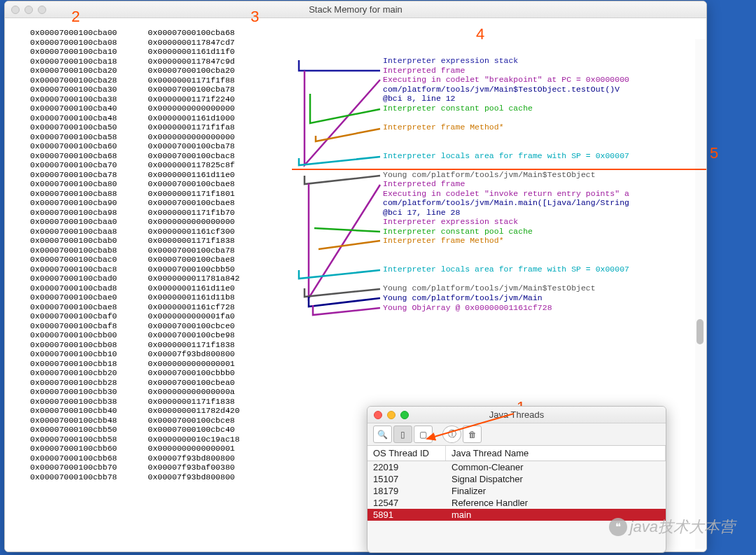 This screenshot has height=555, width=756. What do you see at coordinates (193, 477) in the screenshot?
I see `value-cell: 0x00007f93bd800800` at bounding box center [193, 477].